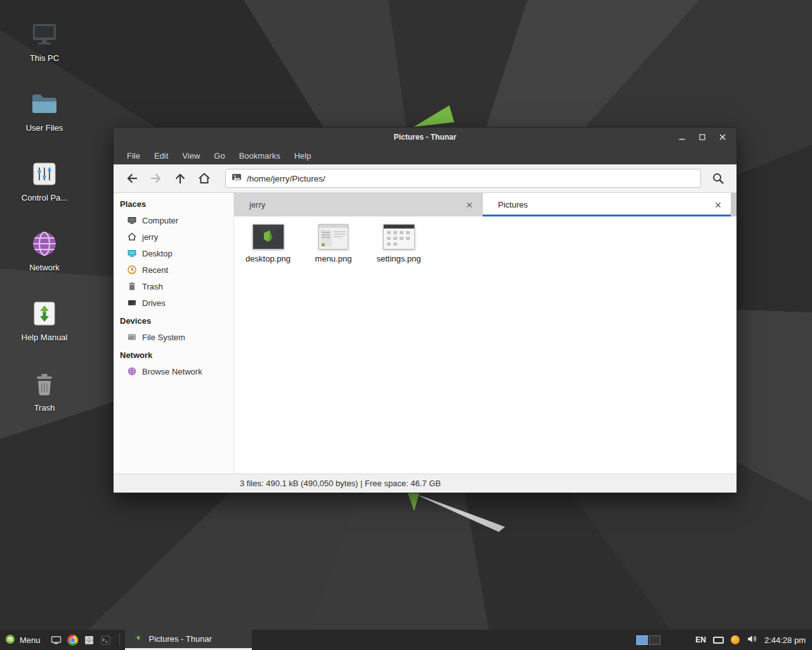  Describe the element at coordinates (44, 250) in the screenshot. I see `desktop-icon-network: Network` at that location.